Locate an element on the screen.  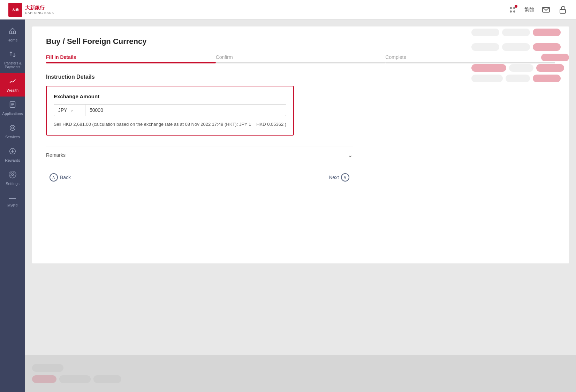
back-button: ∧ Back is located at coordinates (60, 177).